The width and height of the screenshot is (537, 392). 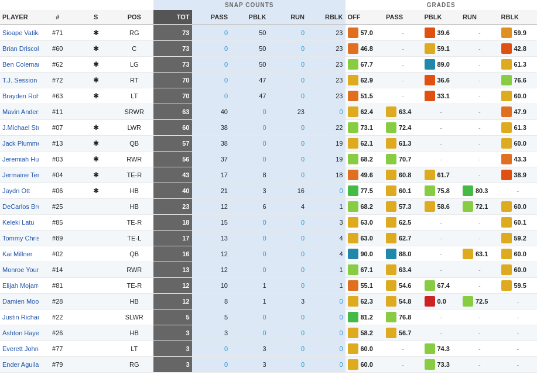 I want to click on player-name: Kai Millner, so click(x=19, y=254).